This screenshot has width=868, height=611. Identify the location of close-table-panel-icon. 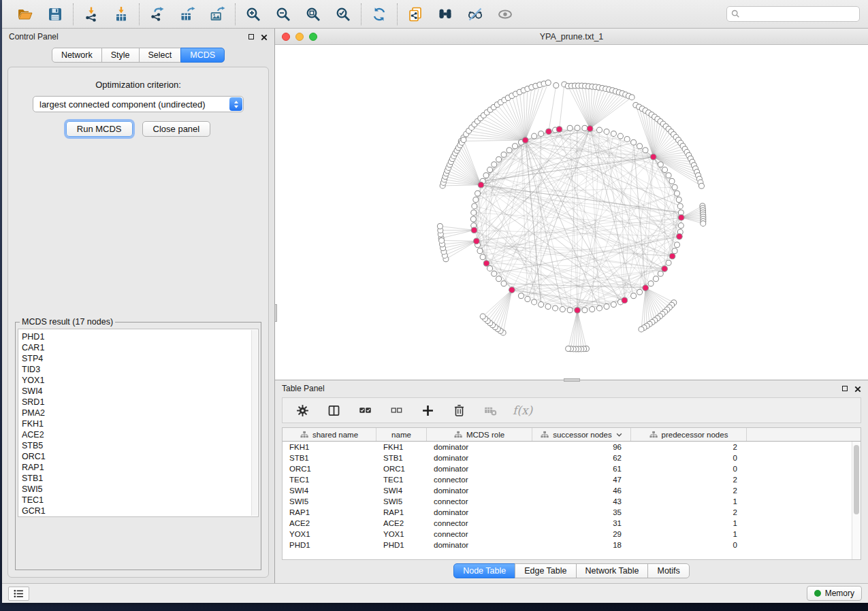
(858, 389).